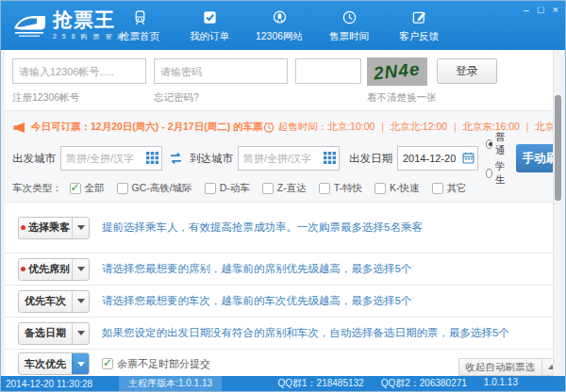  I want to click on maximize-button: □, so click(541, 9).